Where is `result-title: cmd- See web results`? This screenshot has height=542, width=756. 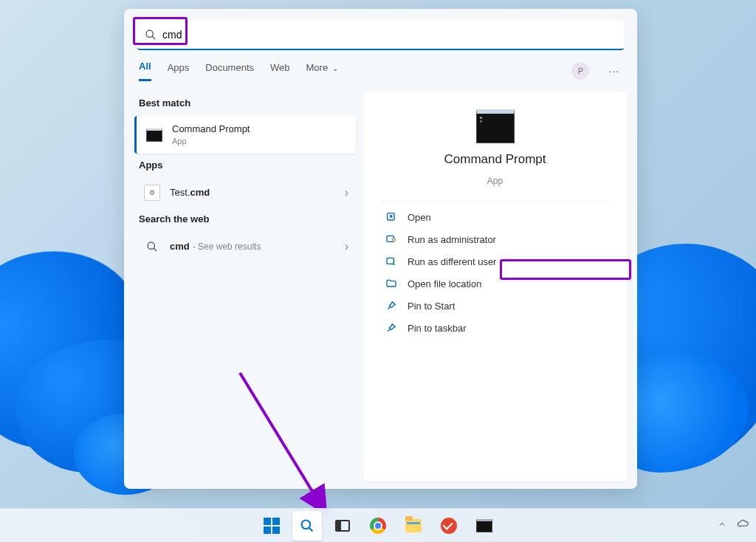 result-title: cmd- See web results is located at coordinates (216, 247).